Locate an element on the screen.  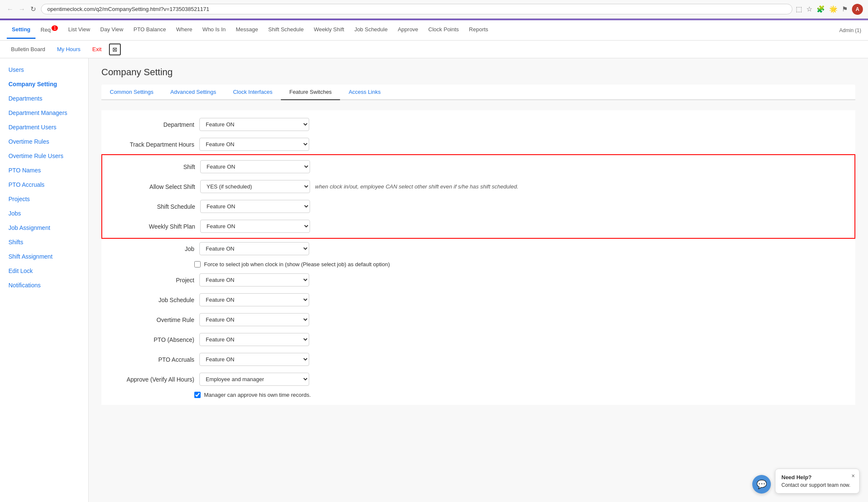
form-label-pto-accruals: PTO Accruals is located at coordinates (152, 360).